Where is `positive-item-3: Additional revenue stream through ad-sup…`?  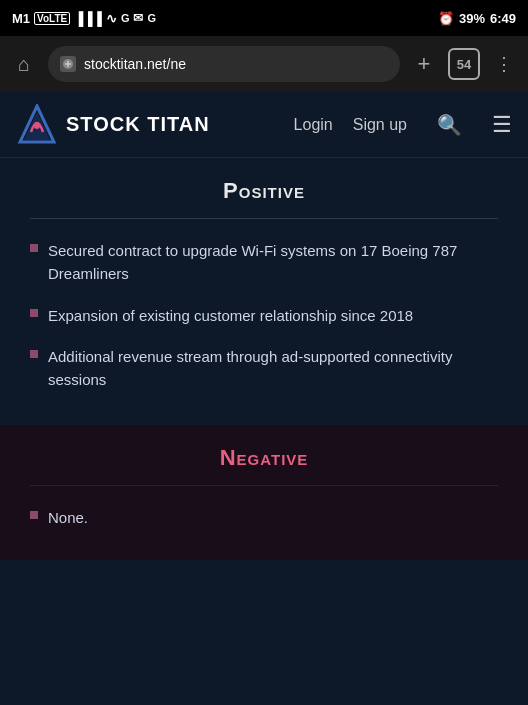
positive-item-3: Additional revenue stream through ad-sup… is located at coordinates (273, 368).